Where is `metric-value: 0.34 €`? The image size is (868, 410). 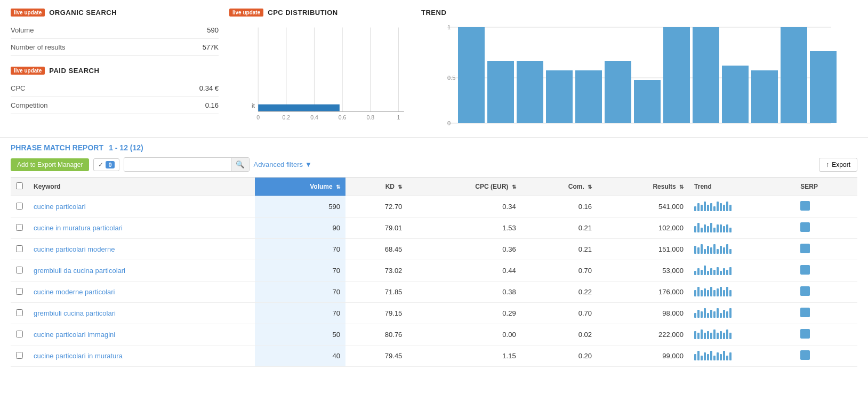 metric-value: 0.34 € is located at coordinates (209, 89).